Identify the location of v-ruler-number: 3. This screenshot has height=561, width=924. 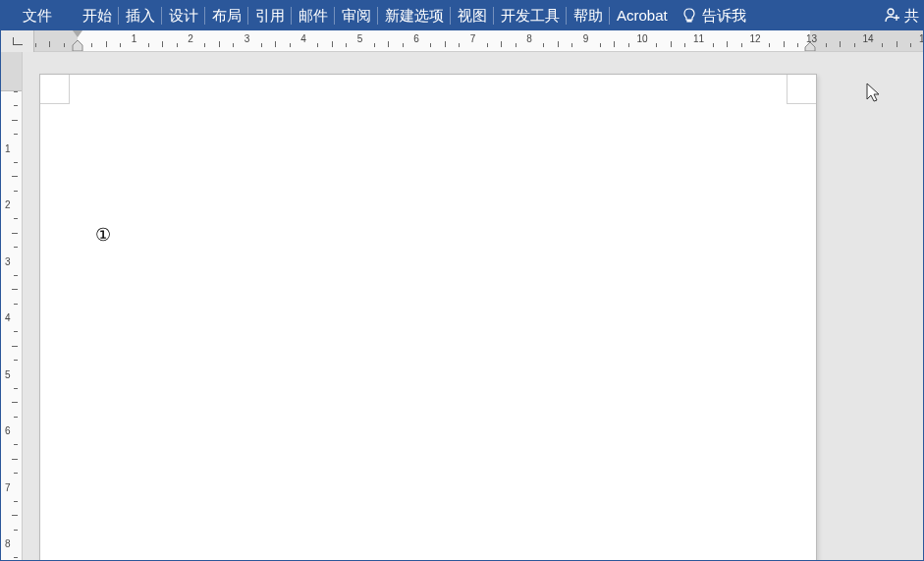
(8, 261).